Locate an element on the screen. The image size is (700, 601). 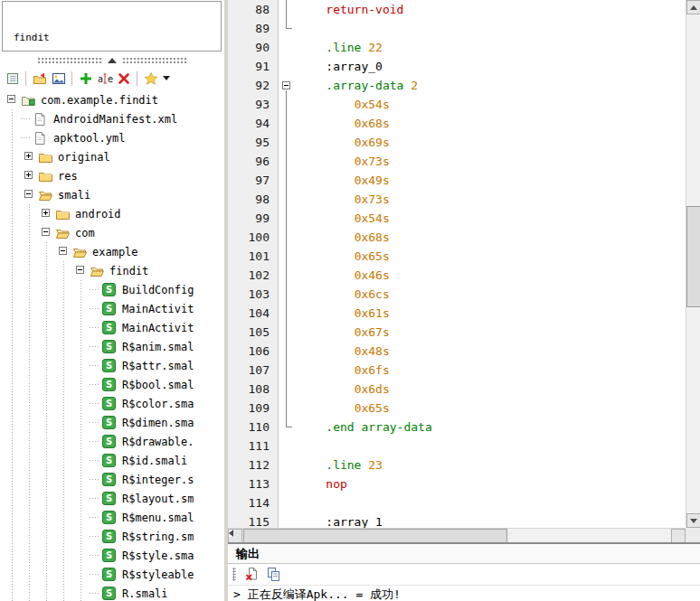
code-line: 89 is located at coordinates (457, 29).